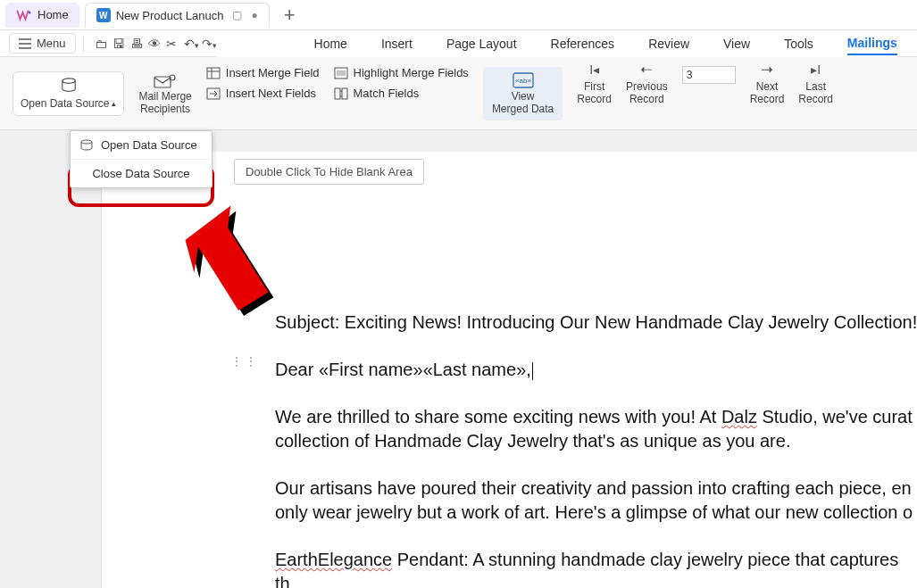 The image size is (917, 588). I want to click on next-record-button: 🠒 NextRecord, so click(768, 93).